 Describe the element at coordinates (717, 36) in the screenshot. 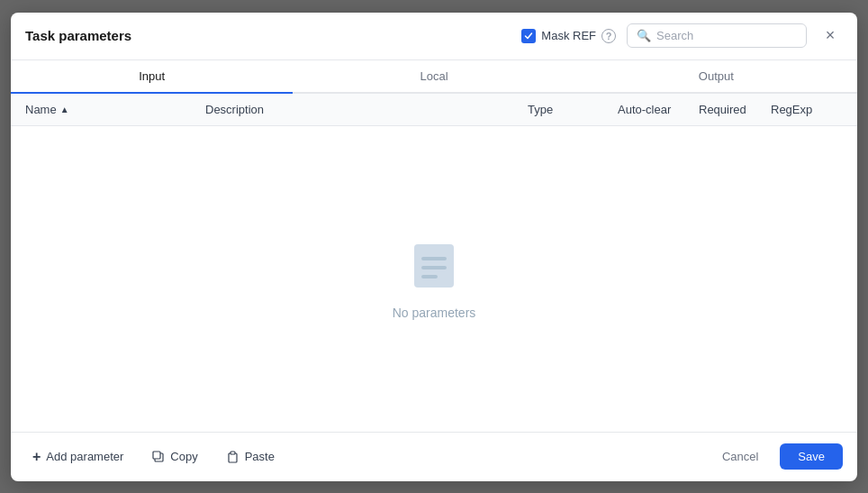

I see `search-box: 🔍` at that location.